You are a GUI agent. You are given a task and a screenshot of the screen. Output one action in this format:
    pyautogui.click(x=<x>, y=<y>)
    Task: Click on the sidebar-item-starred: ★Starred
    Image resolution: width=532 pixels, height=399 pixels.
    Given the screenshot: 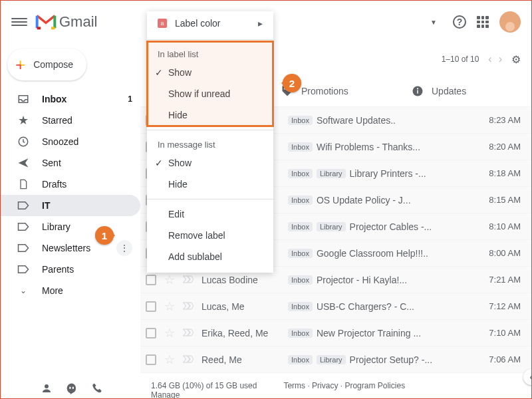 What is the action you would take?
    pyautogui.click(x=70, y=120)
    